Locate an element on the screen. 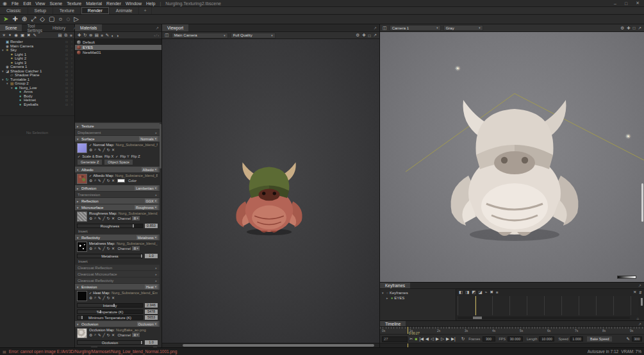  tree-item-group-2: ▾▤Group 2□○ is located at coordinates (37, 83).